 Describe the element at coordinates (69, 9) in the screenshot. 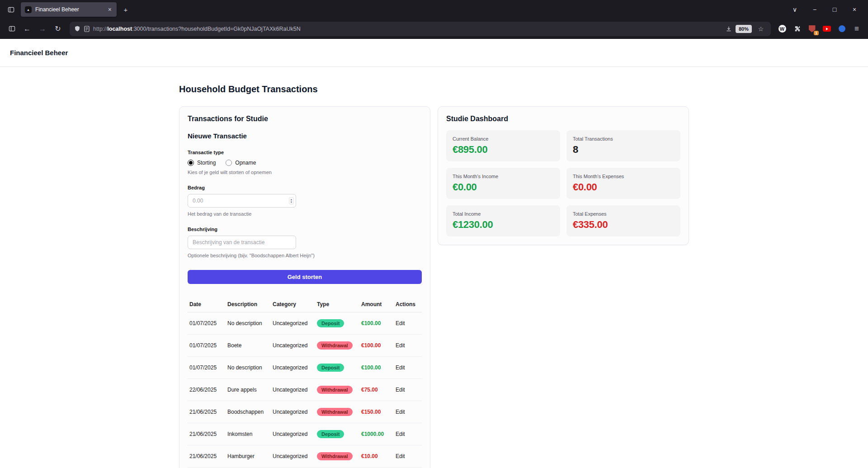

I see `browser-tab: ▲ Financieel Beheer ×` at that location.